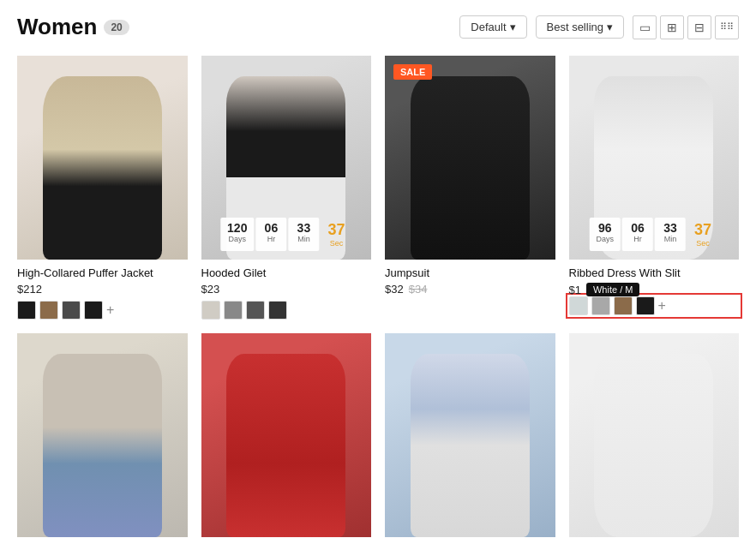 The height and width of the screenshot is (538, 756). Describe the element at coordinates (599, 27) in the screenshot. I see `header-controls: Default ▾ Best selling ▾ ▭ ⊞ ⊟ ⠿⠿` at that location.